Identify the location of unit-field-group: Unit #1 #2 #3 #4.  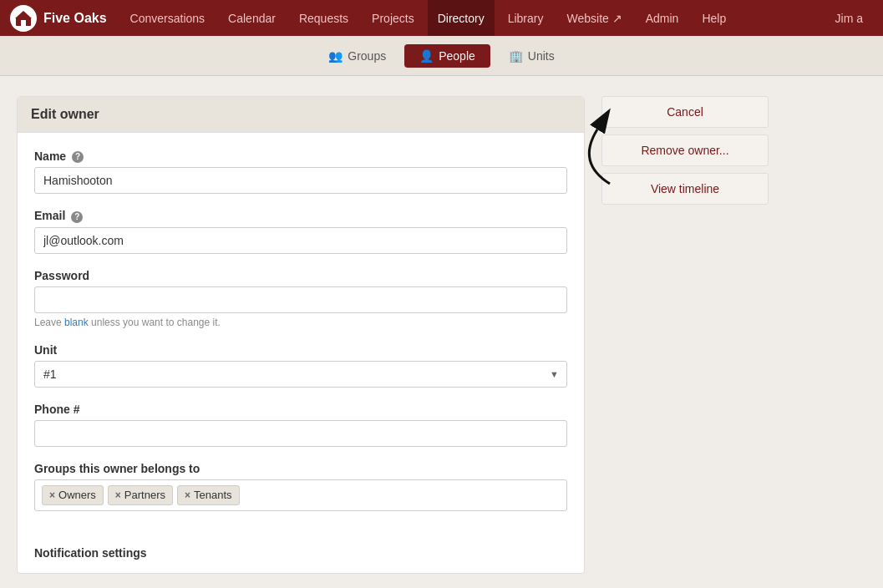
(301, 366).